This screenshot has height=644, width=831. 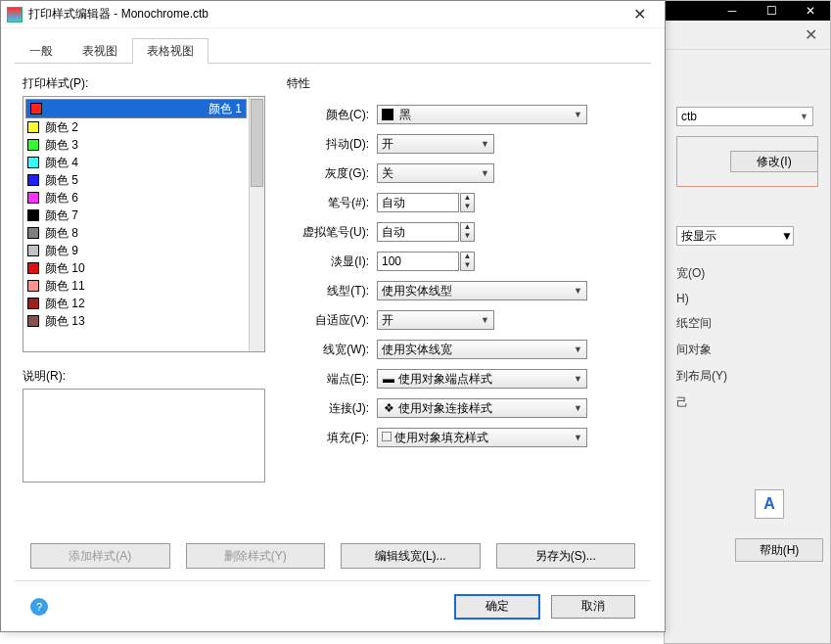 What do you see at coordinates (771, 11) in the screenshot?
I see `maximize-icon: ☐` at bounding box center [771, 11].